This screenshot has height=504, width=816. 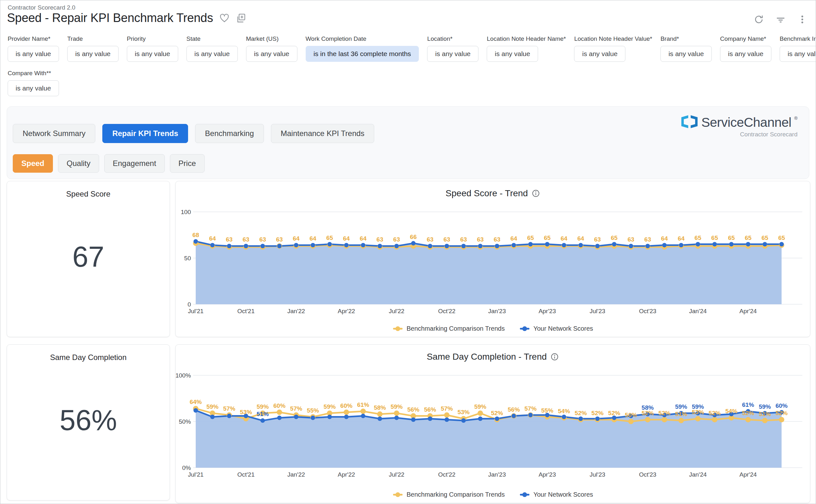 What do you see at coordinates (547, 411) in the screenshot?
I see `svg-text: 55%` at bounding box center [547, 411].